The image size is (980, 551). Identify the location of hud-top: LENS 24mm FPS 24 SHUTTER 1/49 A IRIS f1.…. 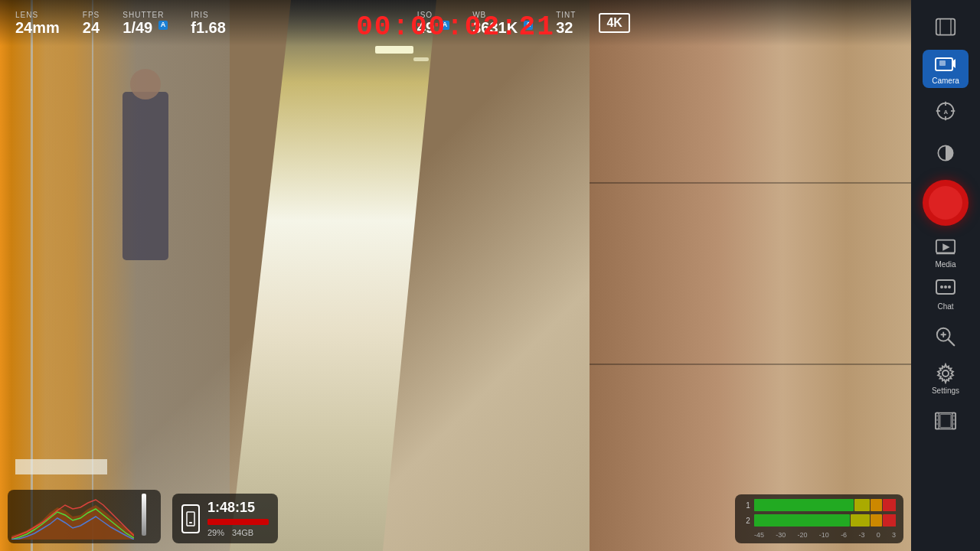
(456, 23).